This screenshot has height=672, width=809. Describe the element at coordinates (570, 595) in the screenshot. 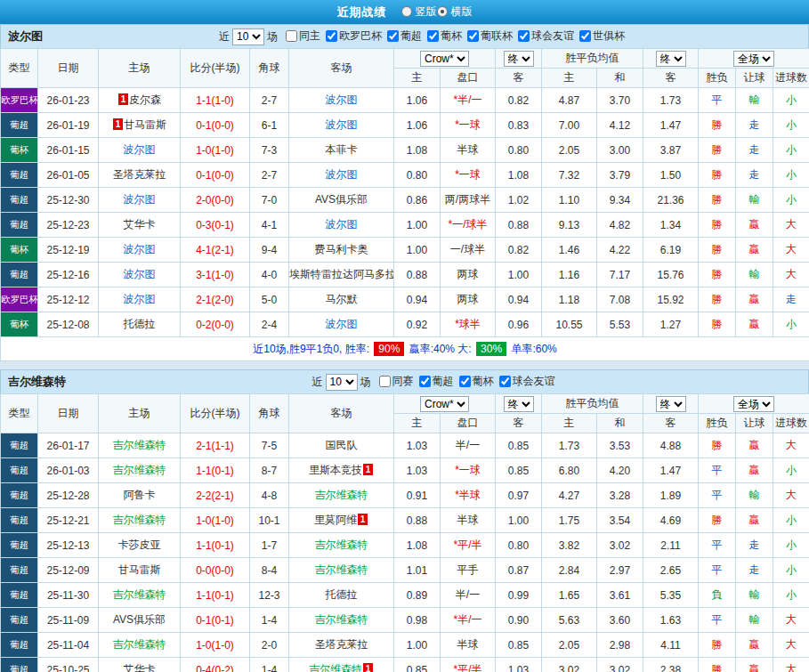

I see `avg-win-cell: 1.65` at that location.